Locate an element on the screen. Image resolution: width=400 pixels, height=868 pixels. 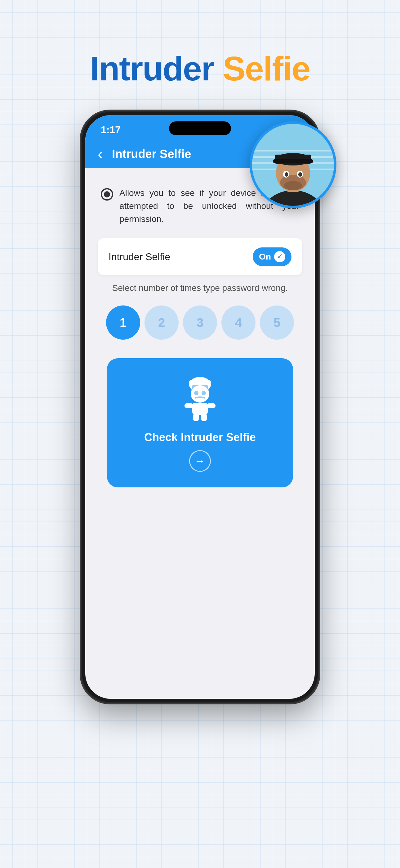
arrow-right-icon: → is located at coordinates (200, 461).